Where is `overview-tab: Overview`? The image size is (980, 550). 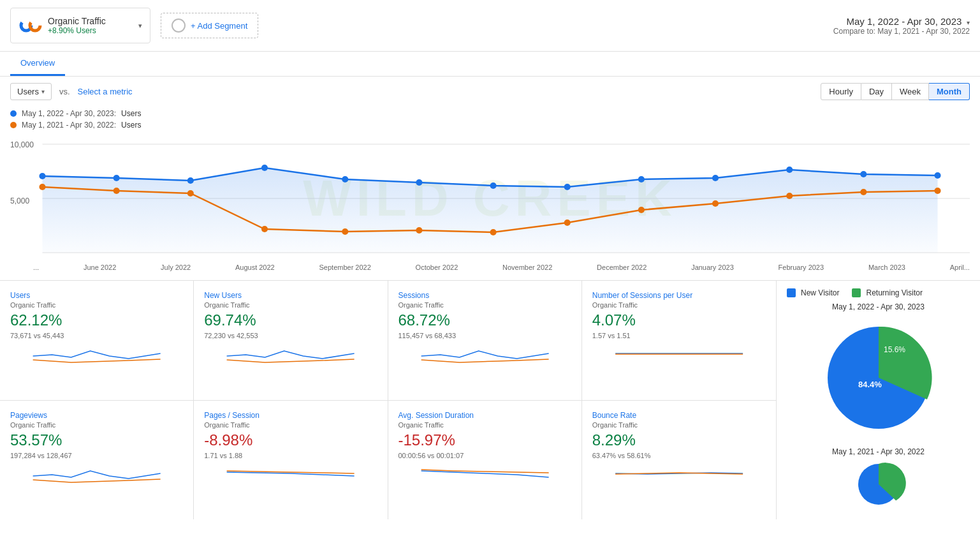 overview-tab: Overview is located at coordinates (490, 64).